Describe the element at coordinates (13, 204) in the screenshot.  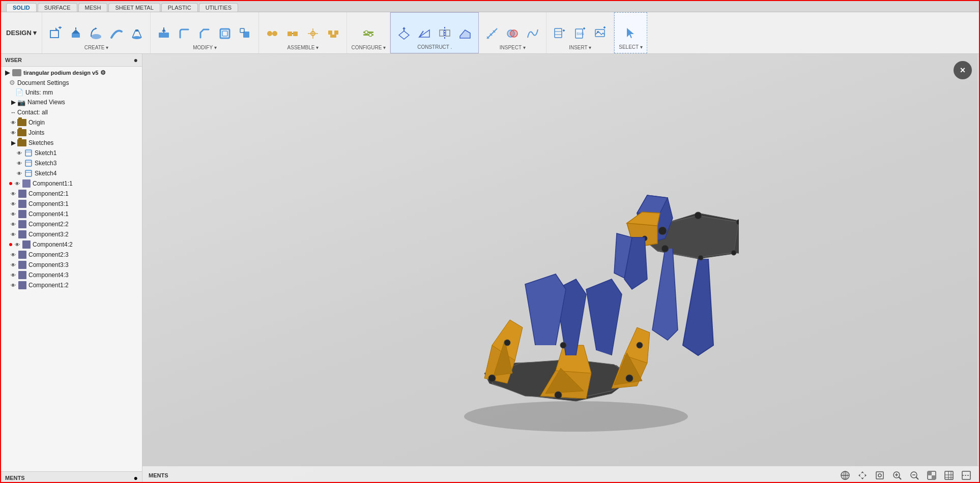
I see `eye-c3-1: 👁` at that location.